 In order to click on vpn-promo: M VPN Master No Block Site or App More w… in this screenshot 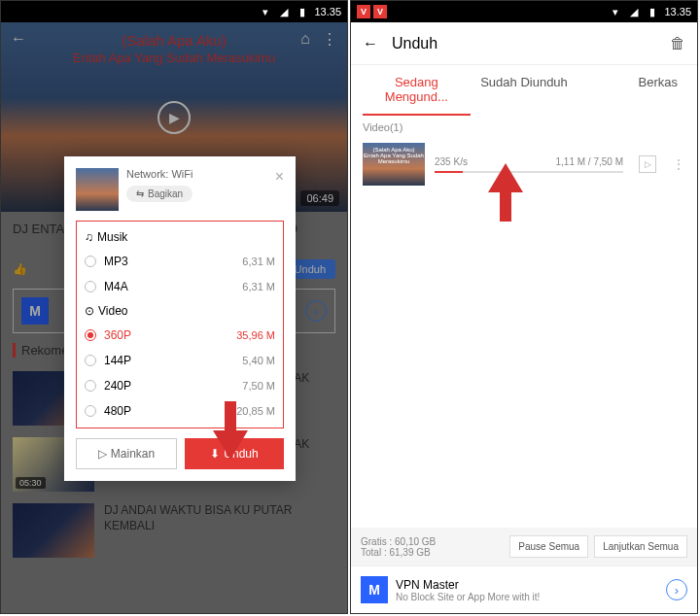, I will do `click(524, 589)`.